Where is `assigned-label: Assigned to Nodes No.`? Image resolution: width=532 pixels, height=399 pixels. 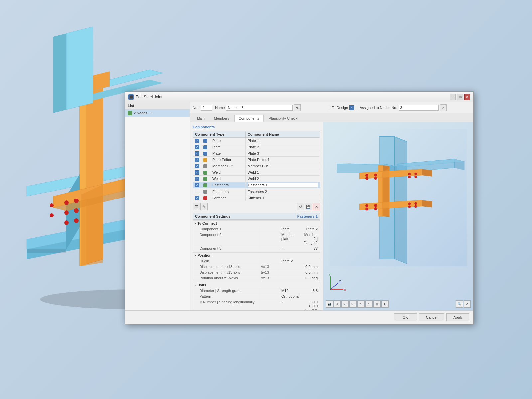 assigned-label: Assigned to Nodes No. is located at coordinates (378, 108).